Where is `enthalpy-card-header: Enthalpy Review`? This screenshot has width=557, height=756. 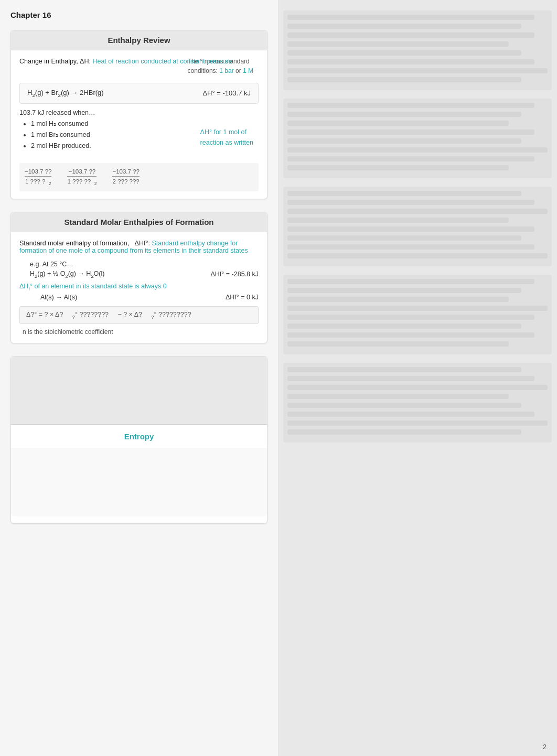
enthalpy-card-header: Enthalpy Review is located at coordinates (139, 40).